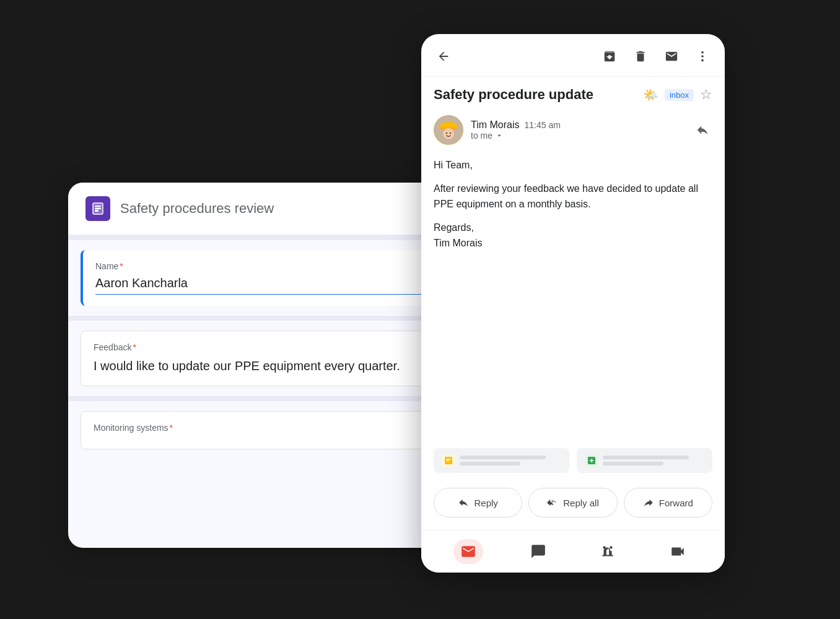  I want to click on sender-name: Tim Morais, so click(496, 125).